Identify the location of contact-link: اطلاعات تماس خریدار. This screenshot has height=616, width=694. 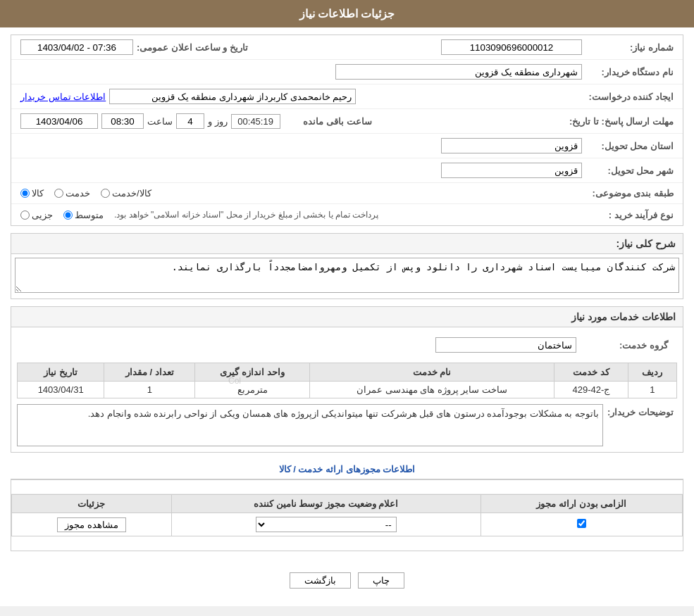
(63, 97).